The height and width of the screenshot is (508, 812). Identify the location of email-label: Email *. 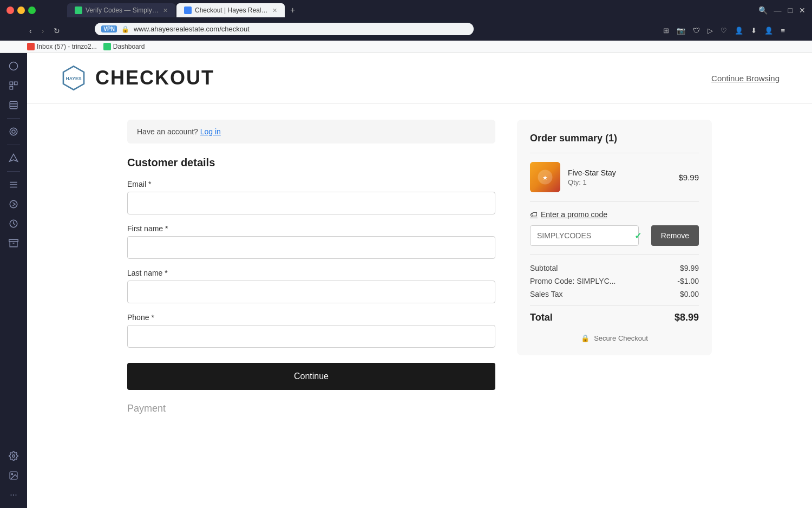
(311, 184).